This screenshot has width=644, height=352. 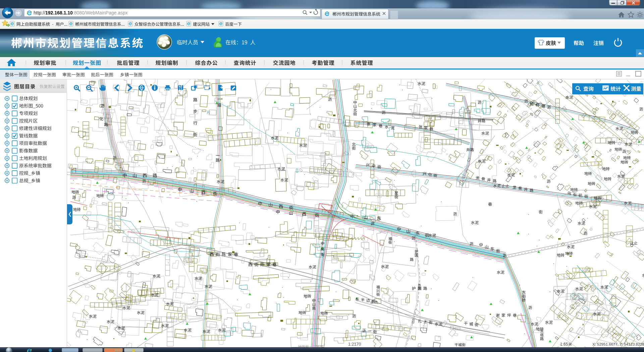 What do you see at coordinates (564, 344) in the screenshot?
I see `svg-text: 1:65` at bounding box center [564, 344].